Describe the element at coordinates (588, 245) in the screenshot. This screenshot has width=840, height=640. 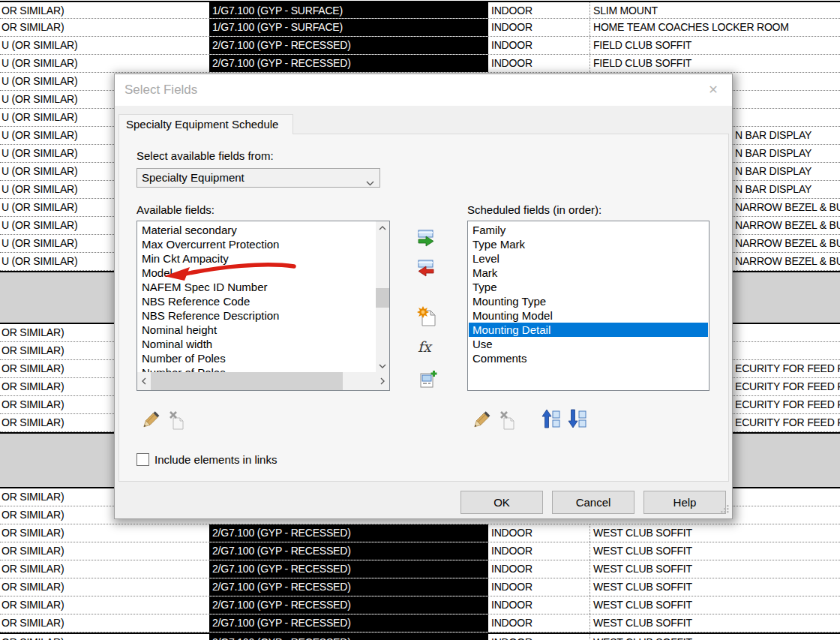
I see `list-item: Type Mark` at that location.